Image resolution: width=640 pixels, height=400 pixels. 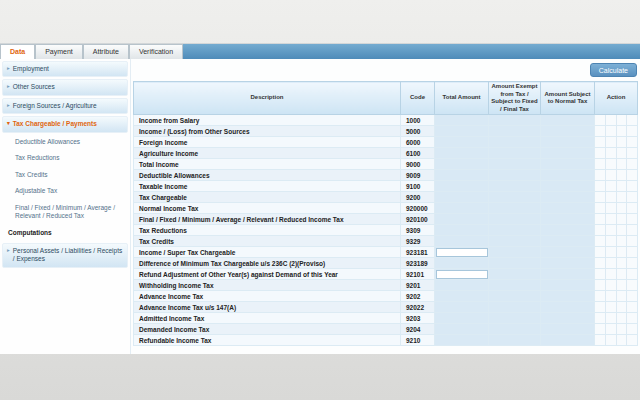 I want to click on table-row: Refundable Income Tax9210, so click(x=386, y=340).